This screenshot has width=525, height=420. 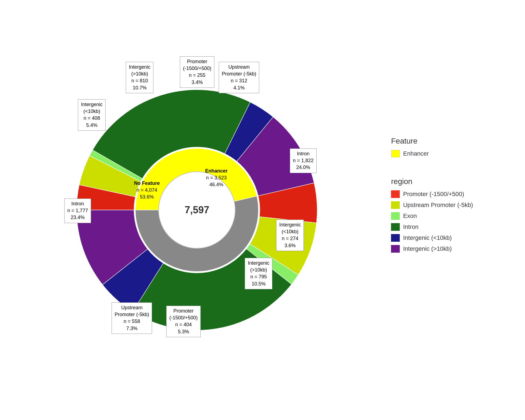 I want to click on legend-item-enhancer: Enhancer, so click(x=432, y=154).